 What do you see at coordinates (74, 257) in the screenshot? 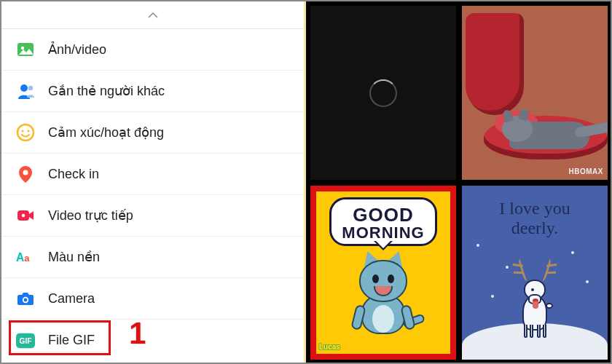
I see `menu-label: Màu nền` at bounding box center [74, 257].